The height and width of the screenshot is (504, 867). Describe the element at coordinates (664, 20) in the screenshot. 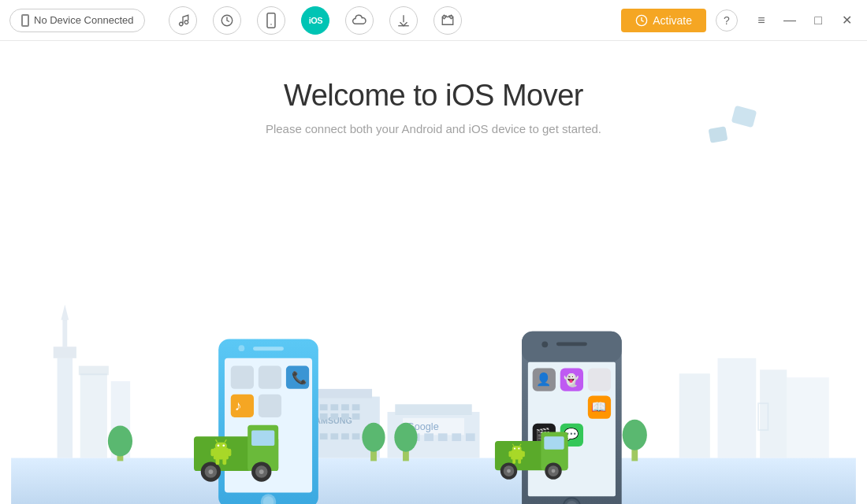

I see `activate-button: Activate` at that location.